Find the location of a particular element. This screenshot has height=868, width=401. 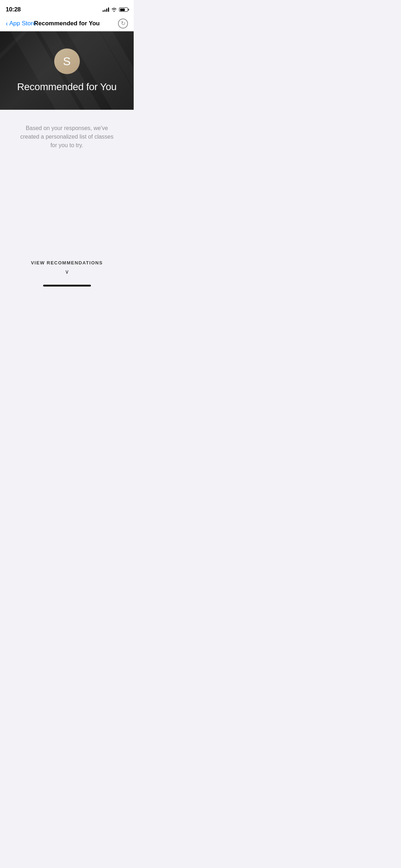

status-icons is located at coordinates (115, 10).